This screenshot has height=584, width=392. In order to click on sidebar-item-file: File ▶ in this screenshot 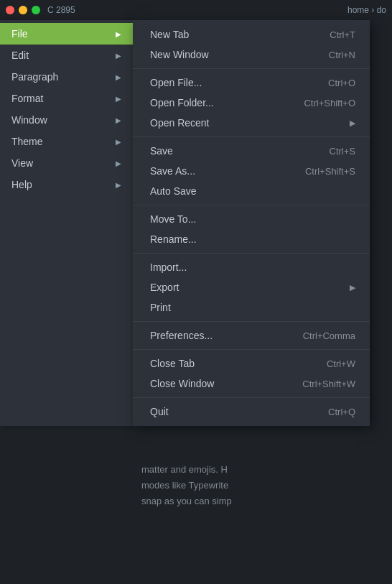, I will do `click(66, 34)`.